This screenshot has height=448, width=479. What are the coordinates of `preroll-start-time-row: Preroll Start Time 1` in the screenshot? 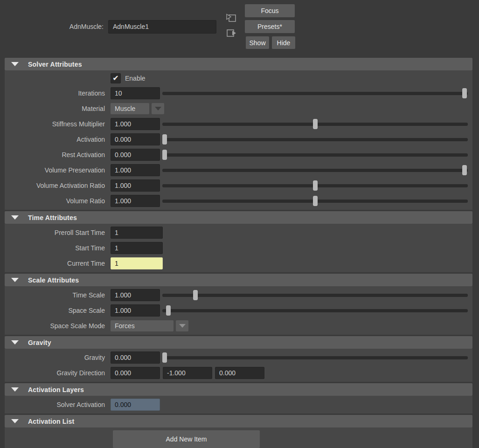 It's located at (239, 232).